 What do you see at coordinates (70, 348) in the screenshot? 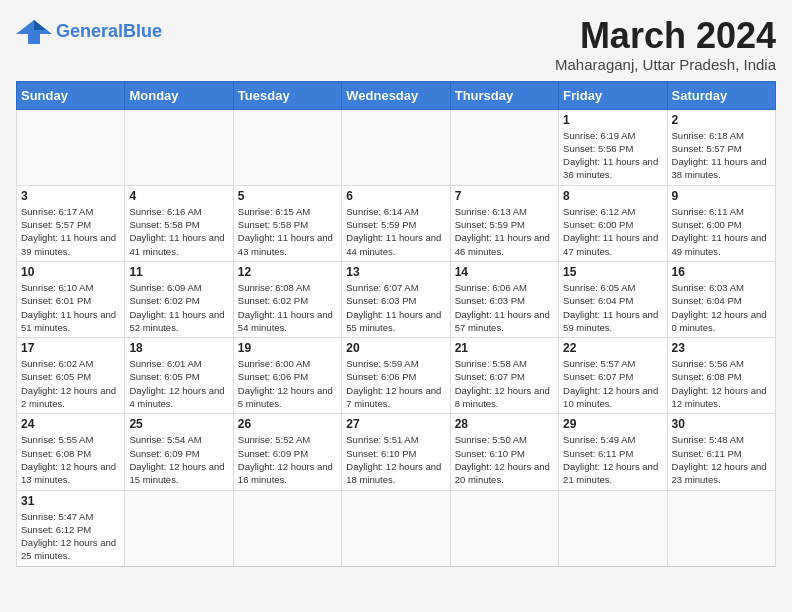
I see `day-number: 17` at bounding box center [70, 348].